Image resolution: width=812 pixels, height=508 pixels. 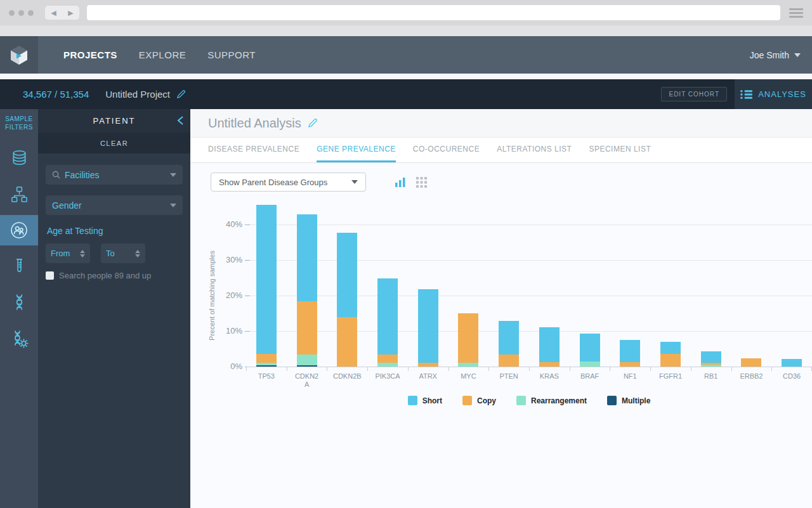 What do you see at coordinates (447, 150) in the screenshot?
I see `tab-co-occurence: CO-OCCURENCE` at bounding box center [447, 150].